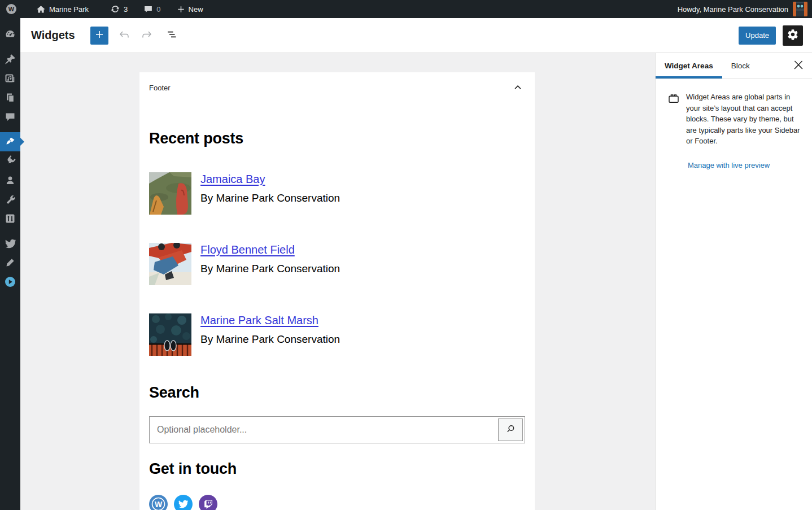 This screenshot has height=510, width=812. Describe the element at coordinates (10, 34) in the screenshot. I see `dashboard-icon` at that location.